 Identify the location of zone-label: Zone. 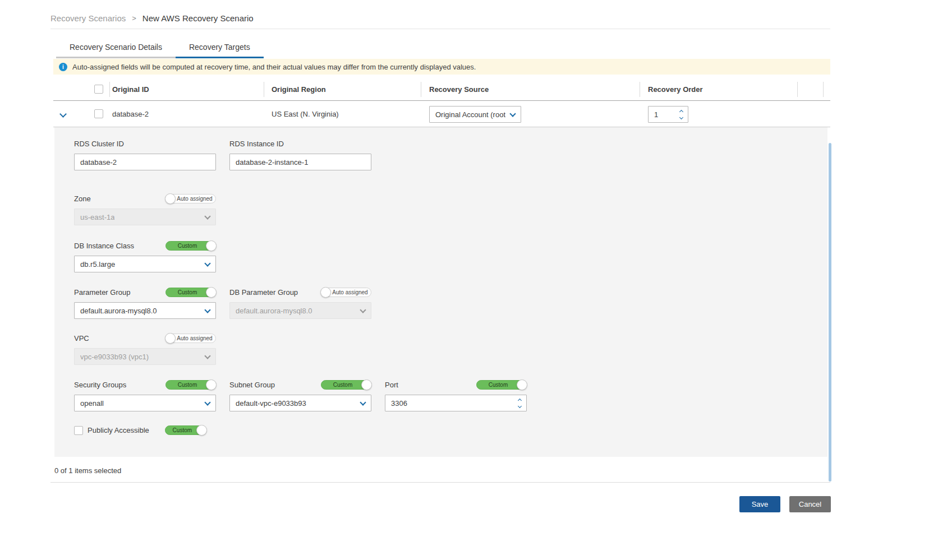
(82, 198).